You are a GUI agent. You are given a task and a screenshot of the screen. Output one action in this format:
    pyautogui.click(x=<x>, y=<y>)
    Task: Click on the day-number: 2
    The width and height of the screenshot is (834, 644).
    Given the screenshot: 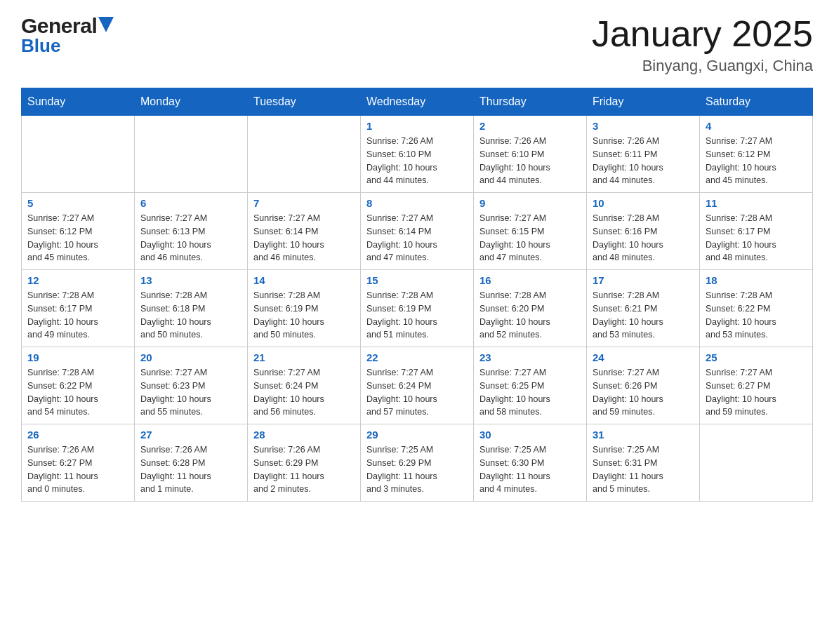 What is the action you would take?
    pyautogui.click(x=530, y=126)
    